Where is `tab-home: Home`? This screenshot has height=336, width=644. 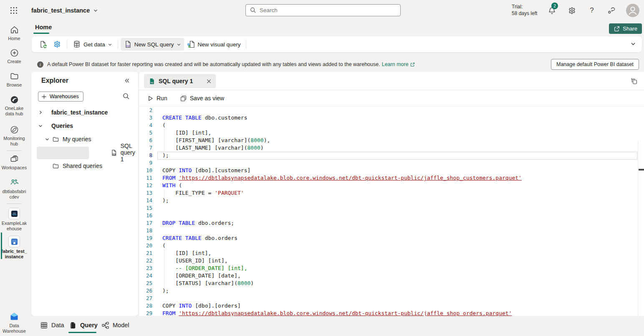
tab-home: Home is located at coordinates (43, 27).